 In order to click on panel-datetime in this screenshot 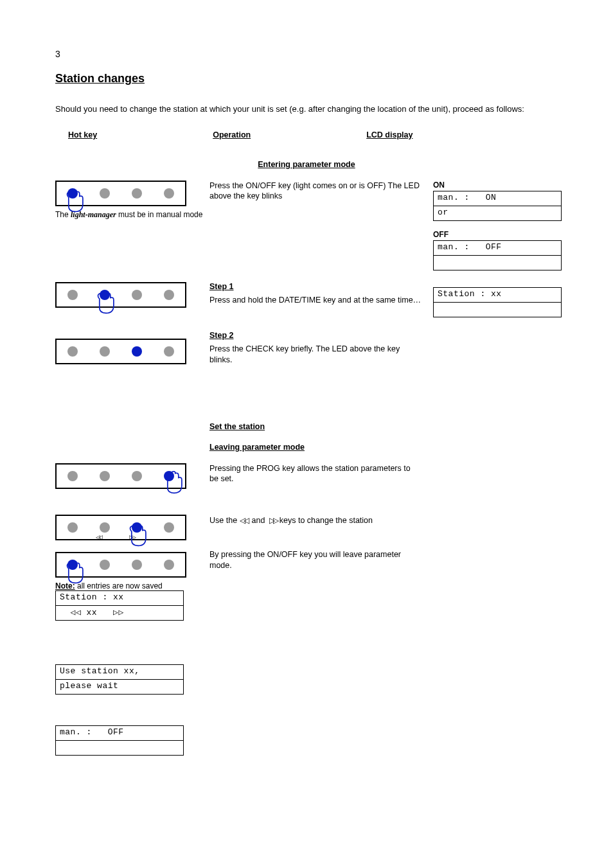, I will do `click(121, 295)`.